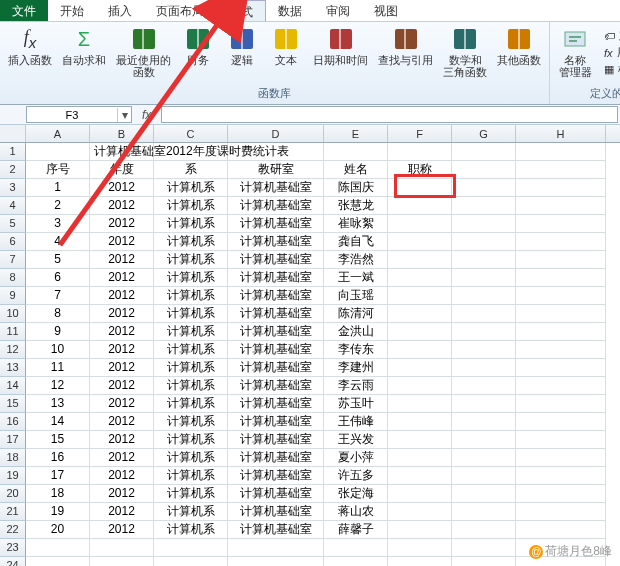  I want to click on row-header: 9, so click(13, 296).